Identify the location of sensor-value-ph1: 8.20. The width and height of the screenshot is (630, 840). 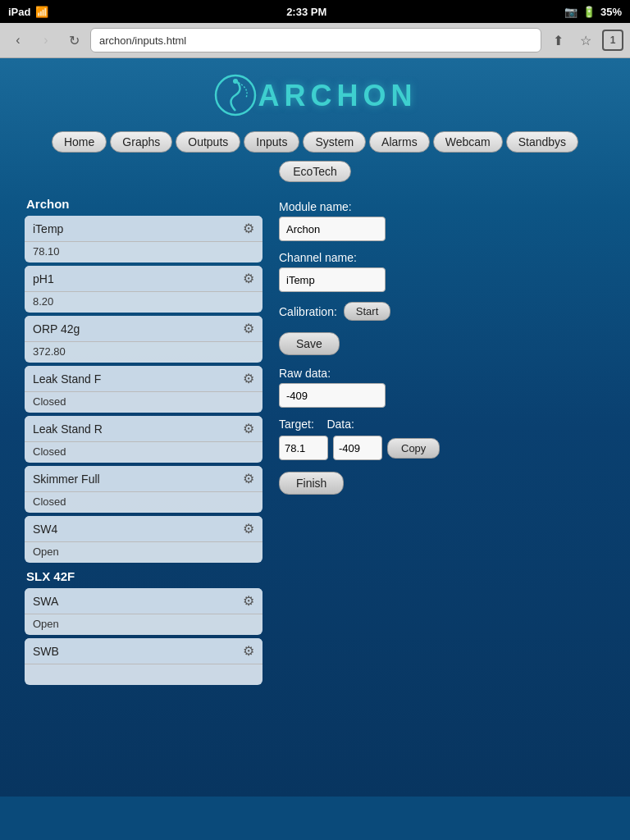
(144, 302).